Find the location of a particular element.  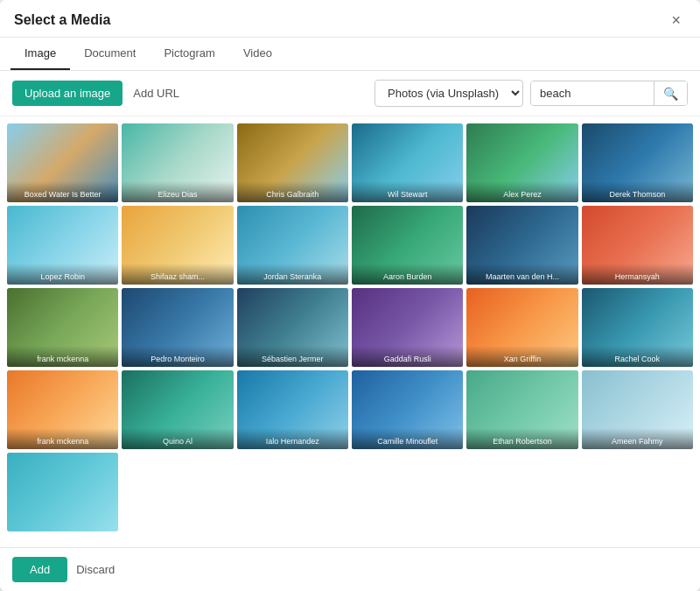

image-cell: Xan Griffin is located at coordinates (522, 327).